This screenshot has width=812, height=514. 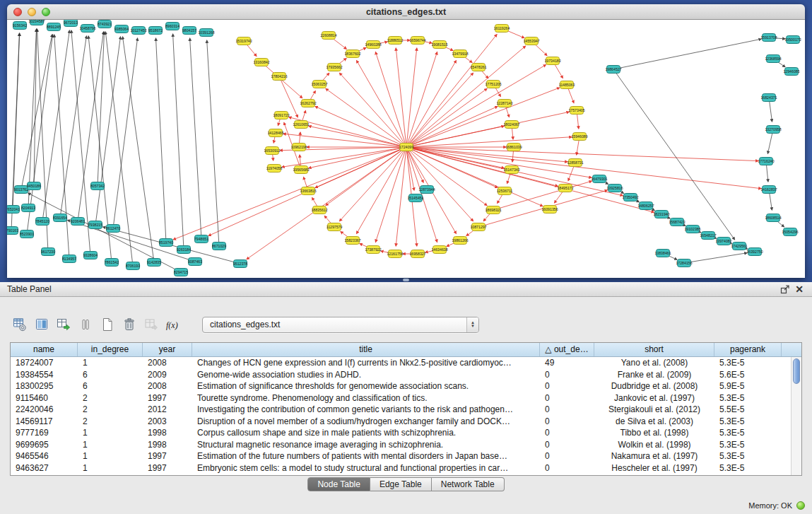 I want to click on edit-table-icon, so click(x=64, y=325).